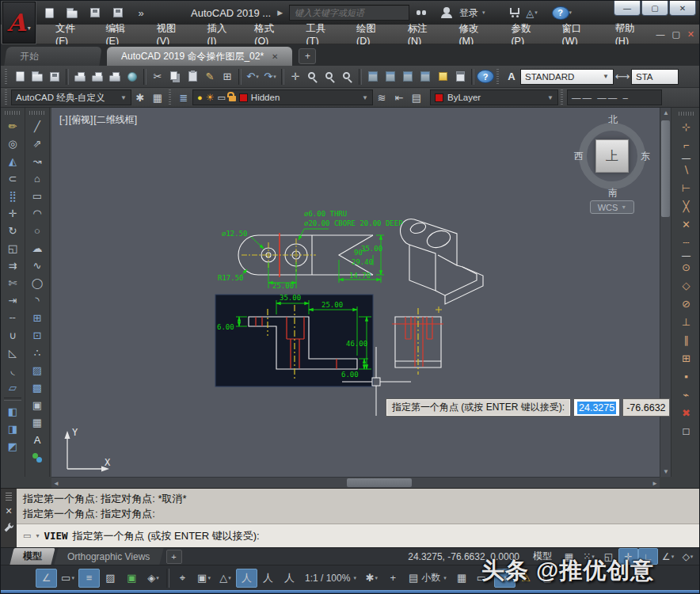 Image resolution: width=700 pixels, height=594 pixels. Describe the element at coordinates (37, 535) in the screenshot. I see `recent-commands-icon: ▾` at that location.